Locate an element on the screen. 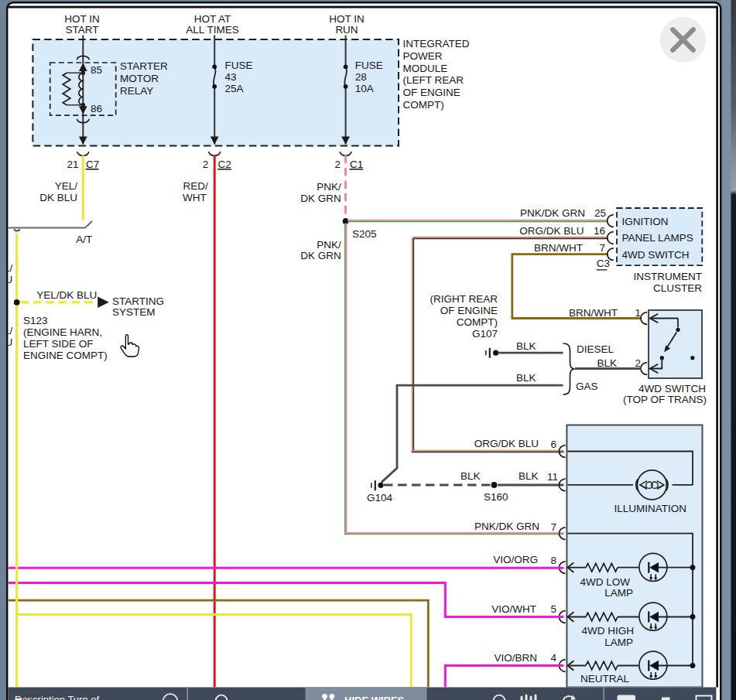 The image size is (736, 700). svg-text: SYSTEM is located at coordinates (134, 312).